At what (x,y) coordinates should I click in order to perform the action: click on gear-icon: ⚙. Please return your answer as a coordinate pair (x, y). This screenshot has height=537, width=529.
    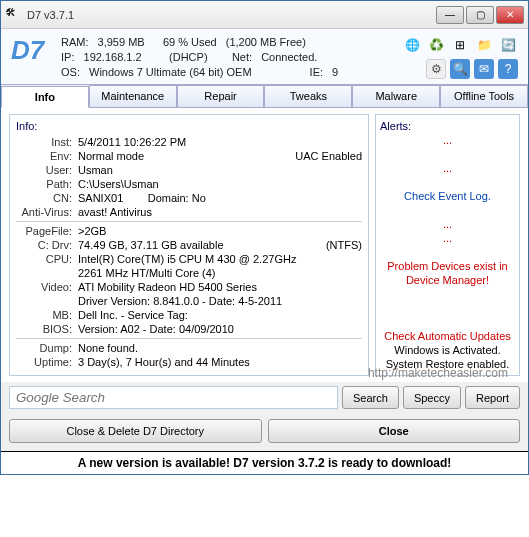
    Looking at the image, I should click on (436, 69).